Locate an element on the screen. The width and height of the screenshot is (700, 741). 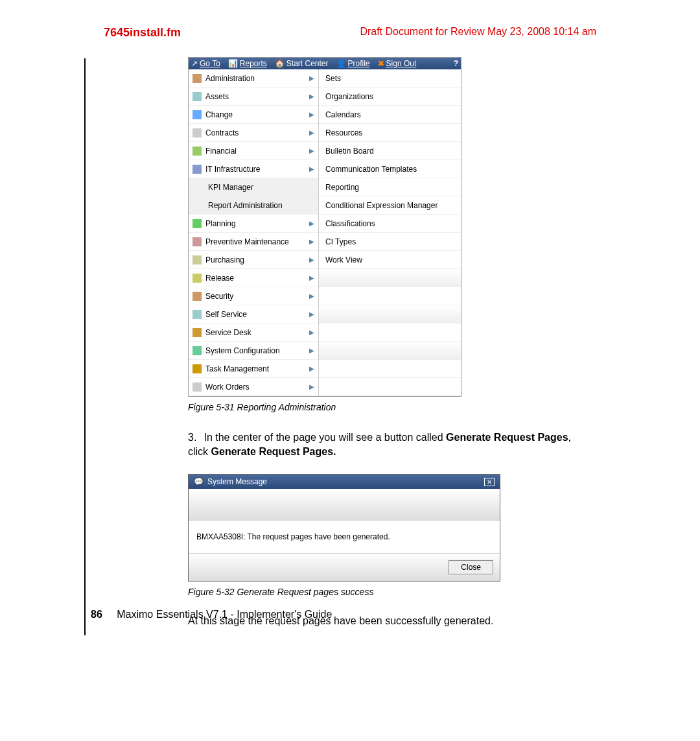
step-bold-1: Generate Request Pages is located at coordinates (507, 437).